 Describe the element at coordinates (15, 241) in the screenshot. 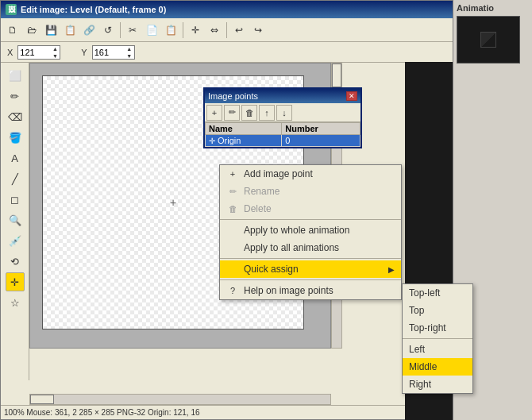

I see `eyedrop-tool: 💉` at that location.